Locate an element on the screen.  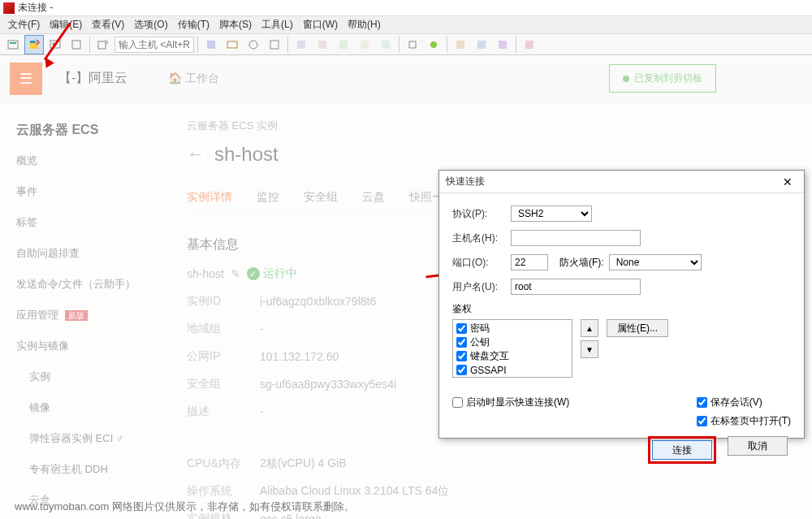
open-in-tab-checkbox is located at coordinates (702, 421).